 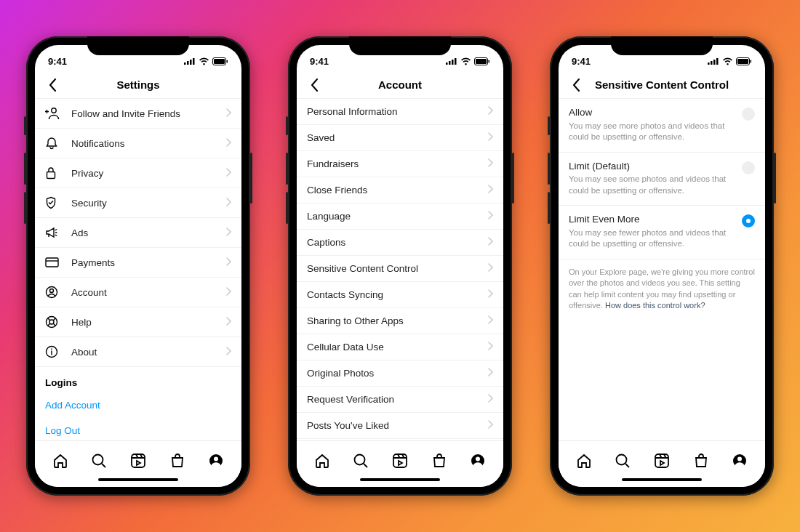 I want to click on account-item-close-friends: Close Friends, so click(x=400, y=190).